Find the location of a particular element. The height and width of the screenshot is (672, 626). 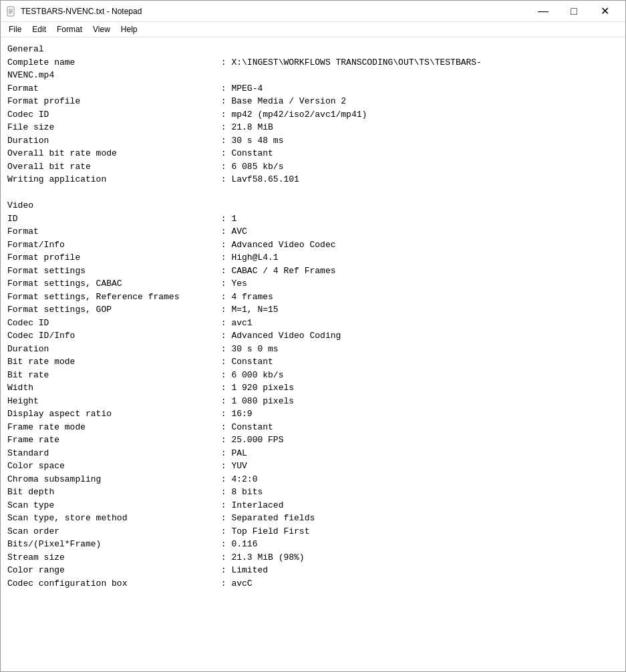

close-button: ✕ is located at coordinates (605, 11).